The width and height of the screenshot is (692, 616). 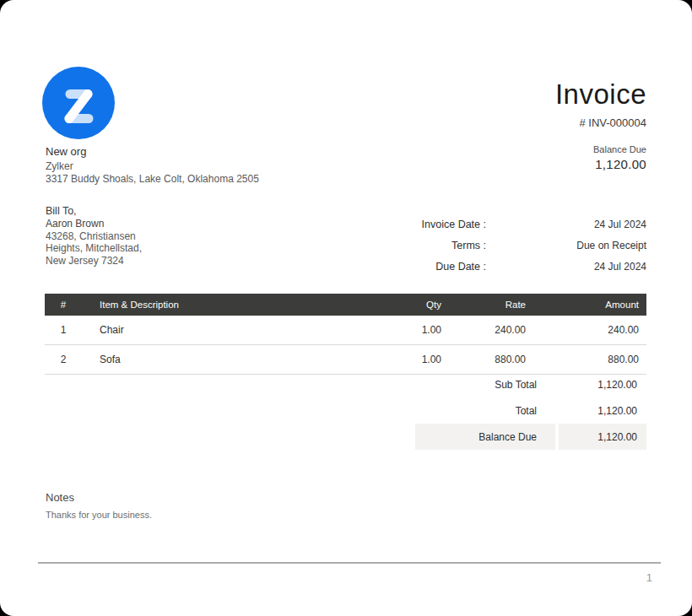 I want to click on due-date-label: Due Date :, so click(x=444, y=267).